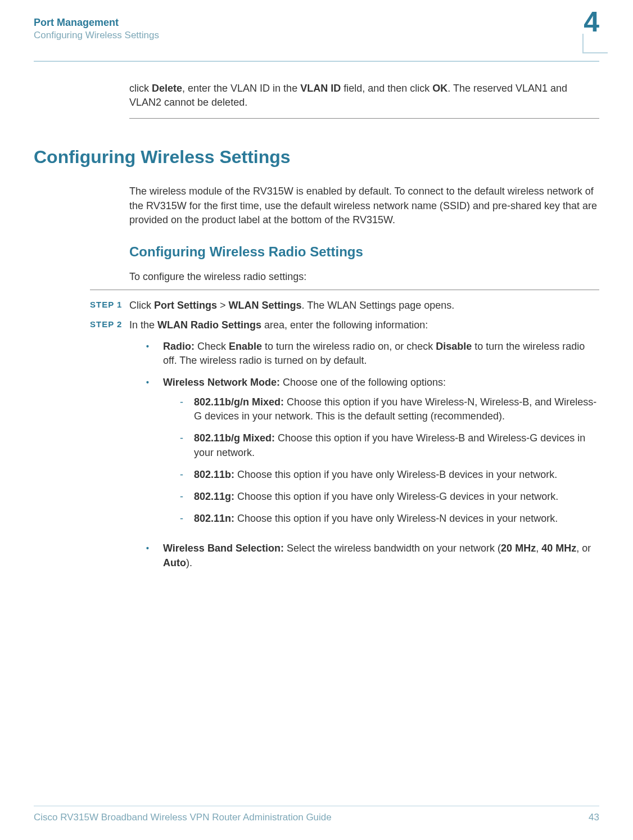  What do you see at coordinates (390, 475) in the screenshot?
I see `dash-b: - 802.11b: Choose this option if you hav…` at bounding box center [390, 475].